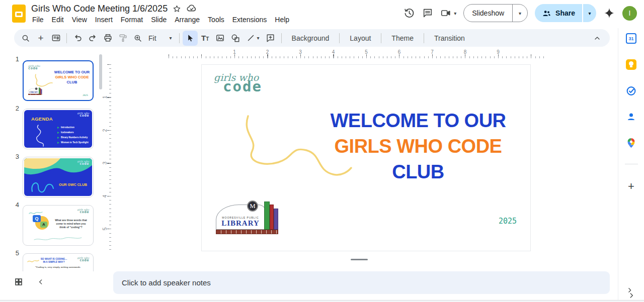  What do you see at coordinates (418, 147) in the screenshot?
I see `slide-title: WELCOME TO OUR GIRLS WHO CODE CLUB` at bounding box center [418, 147].